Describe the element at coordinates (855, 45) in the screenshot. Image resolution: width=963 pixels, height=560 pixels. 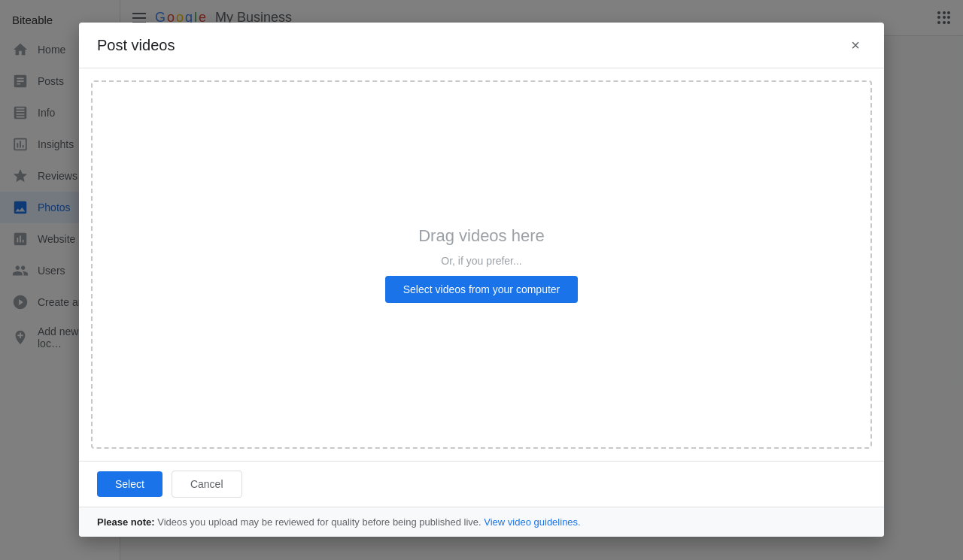
I see `modal-close-button: ×` at that location.